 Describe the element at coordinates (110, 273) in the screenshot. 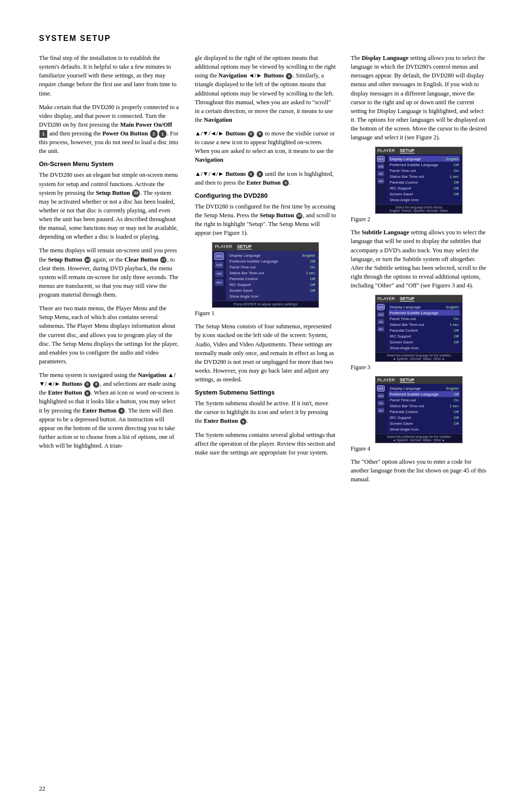

I see `on-screen-para-2: The menu displays will remain on-screen …` at that location.